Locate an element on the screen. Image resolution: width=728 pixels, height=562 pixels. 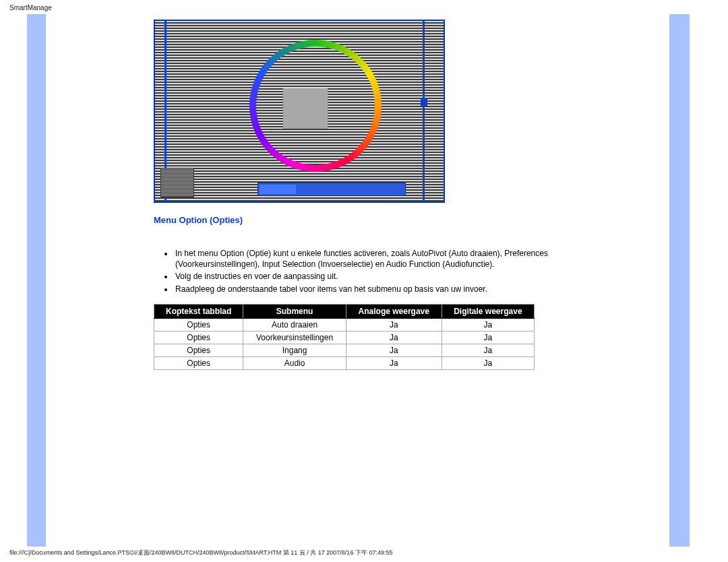
bl-thumbnail is located at coordinates (177, 183).